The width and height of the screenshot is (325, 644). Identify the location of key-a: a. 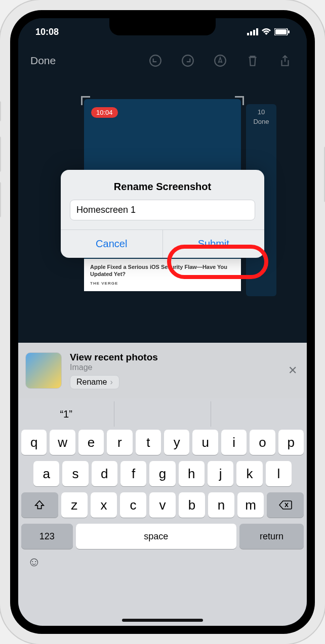
(47, 474).